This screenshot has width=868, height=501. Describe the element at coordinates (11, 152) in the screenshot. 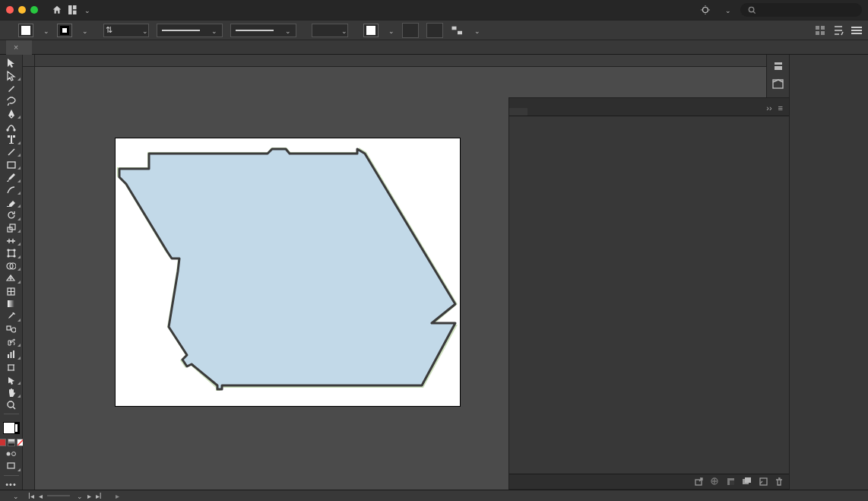

I see `line-tool` at that location.